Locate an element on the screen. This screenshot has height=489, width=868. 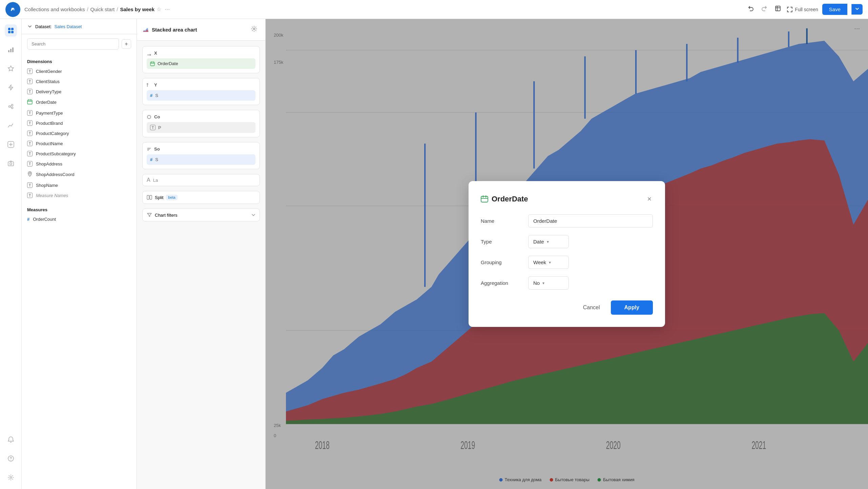
modal-close-button: × is located at coordinates (649, 199).